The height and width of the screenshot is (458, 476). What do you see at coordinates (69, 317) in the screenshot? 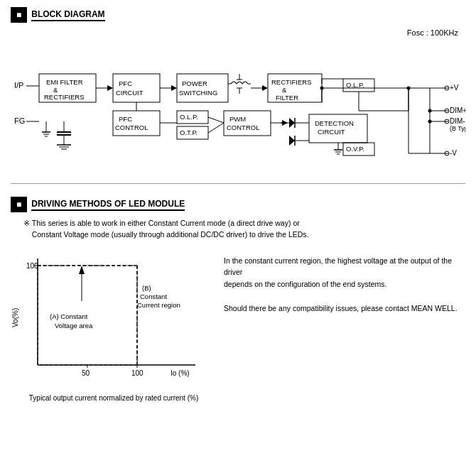
I see `svg-text: (A) Constant` at bounding box center [69, 317].